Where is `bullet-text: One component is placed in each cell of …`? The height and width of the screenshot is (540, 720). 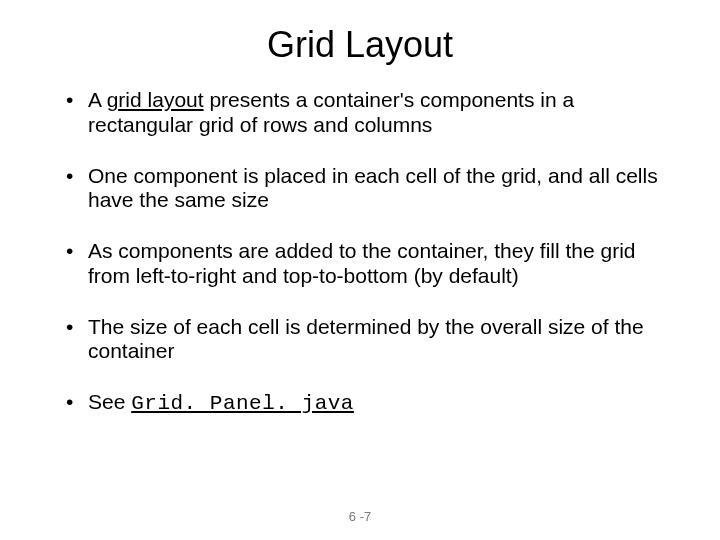 bullet-text: One component is placed in each cell of … is located at coordinates (373, 188).